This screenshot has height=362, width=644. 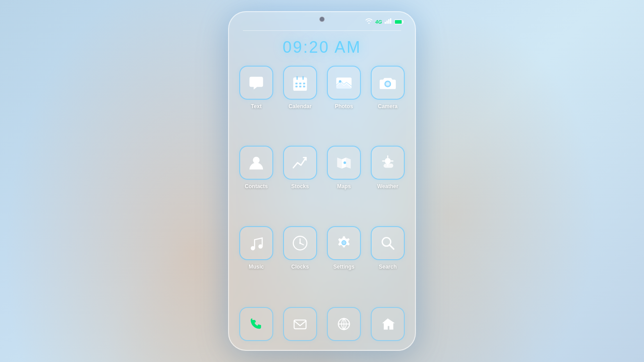 What do you see at coordinates (378, 22) in the screenshot?
I see `network-icon: 4G` at bounding box center [378, 22].